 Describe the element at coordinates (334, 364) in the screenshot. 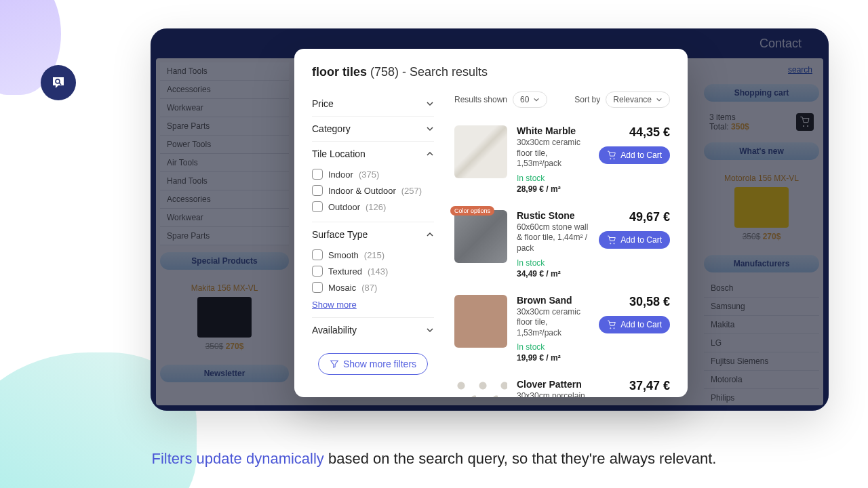

I see `filter-icon` at that location.